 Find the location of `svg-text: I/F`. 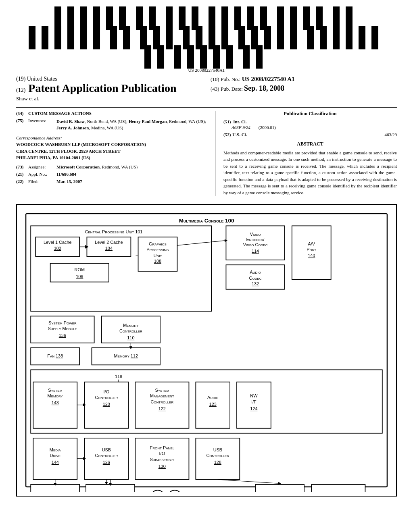

svg-text: I/F is located at coordinates (254, 402).